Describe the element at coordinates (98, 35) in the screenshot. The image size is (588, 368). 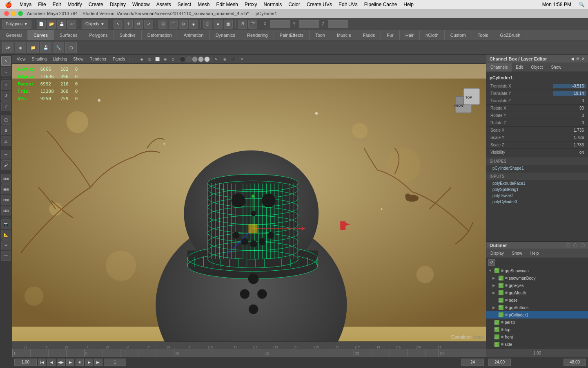
I see `tab-polygons: Polygons` at that location.